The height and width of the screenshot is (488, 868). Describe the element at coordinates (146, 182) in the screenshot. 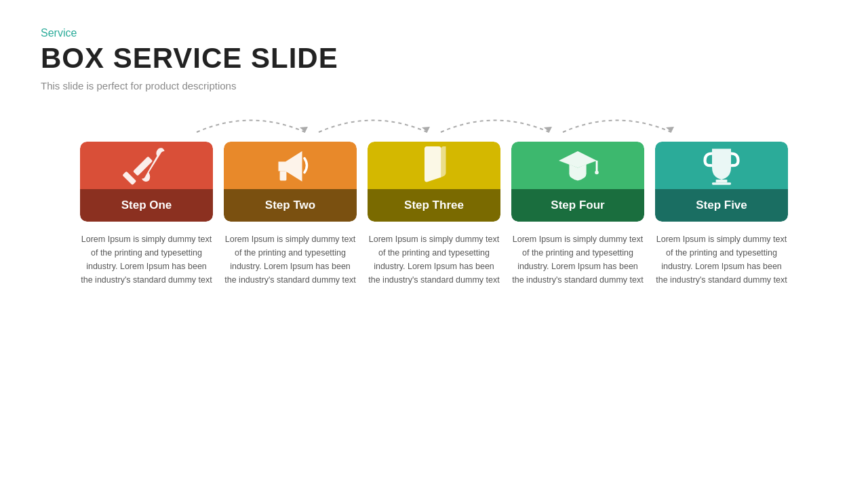

I see `step-one-card: Step One` at that location.